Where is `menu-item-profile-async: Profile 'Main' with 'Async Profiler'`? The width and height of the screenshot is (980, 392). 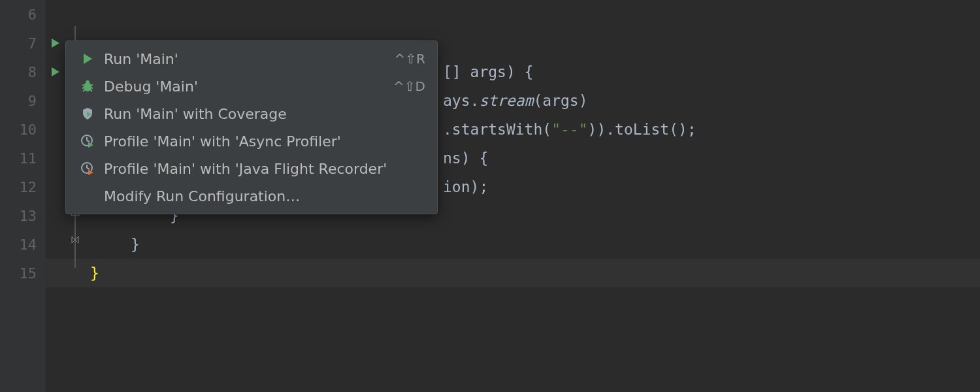 menu-item-profile-async: Profile 'Main' with 'Async Profiler' is located at coordinates (252, 141).